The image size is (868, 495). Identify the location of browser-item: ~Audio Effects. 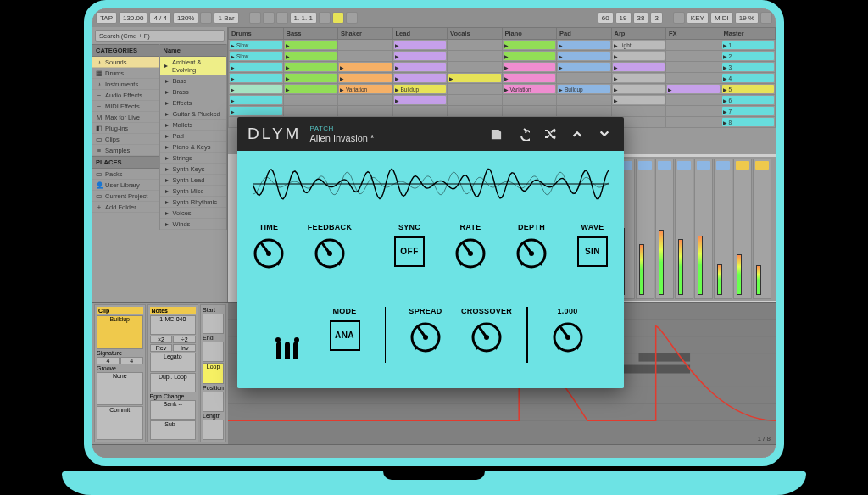
(125, 95).